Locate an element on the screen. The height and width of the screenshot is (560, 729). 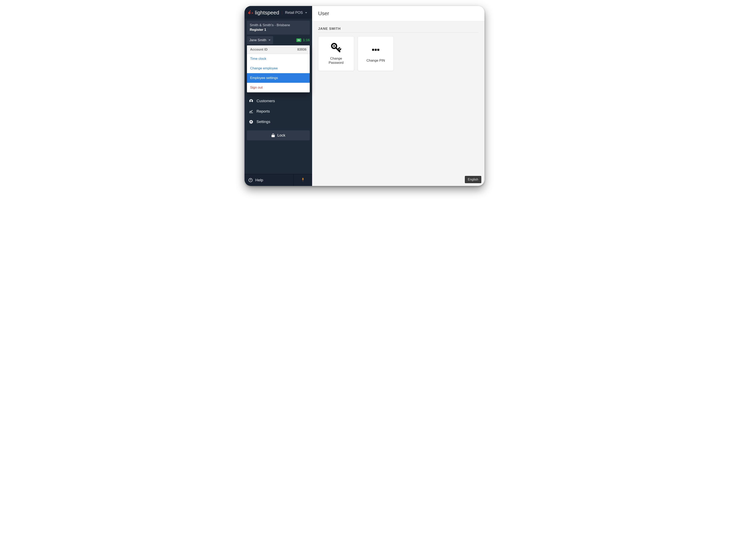
language-selector: English is located at coordinates (473, 179).